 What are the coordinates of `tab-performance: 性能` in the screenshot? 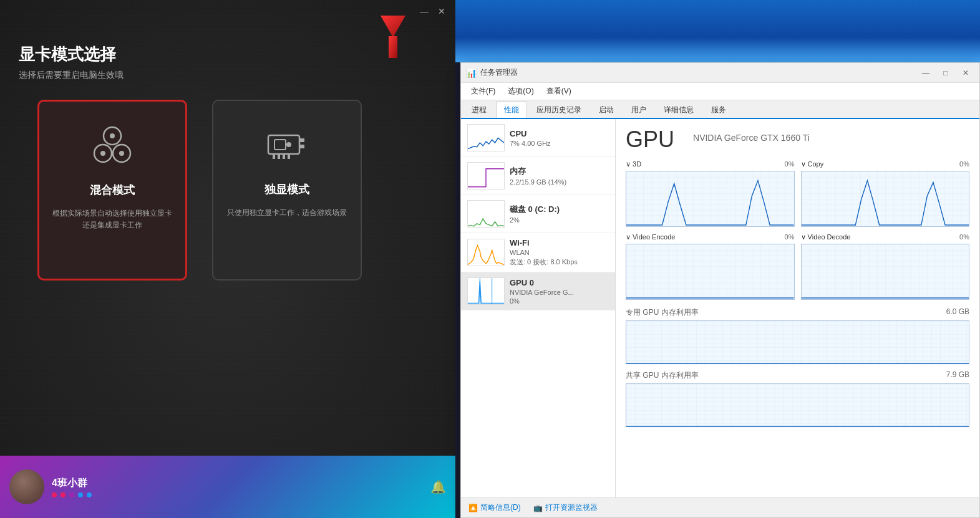 It's located at (512, 110).